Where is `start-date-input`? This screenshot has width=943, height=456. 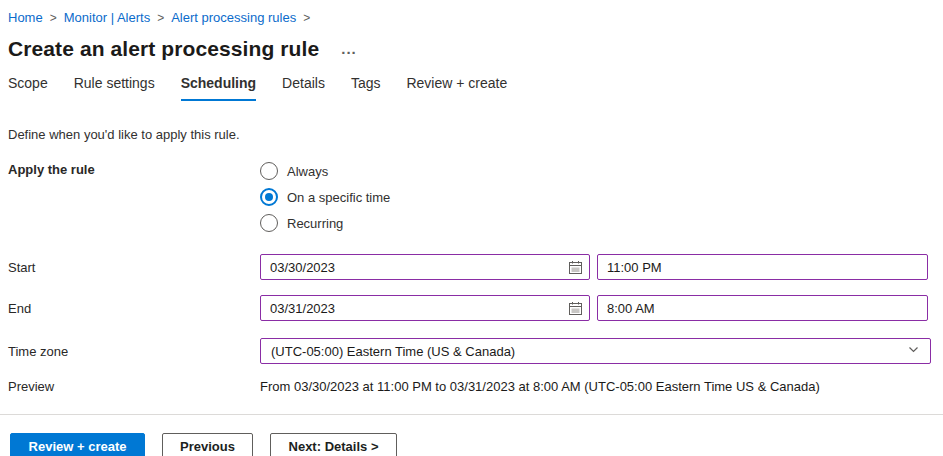
start-date-input is located at coordinates (425, 267).